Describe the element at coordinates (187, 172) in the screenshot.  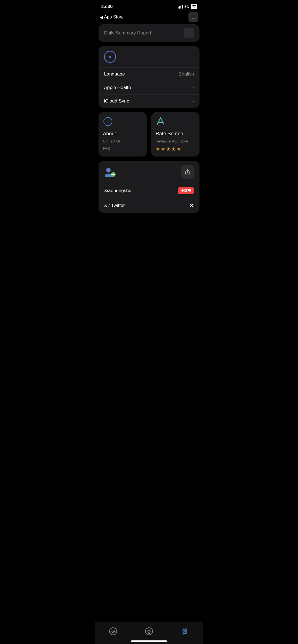
I see `share-icon` at that location.